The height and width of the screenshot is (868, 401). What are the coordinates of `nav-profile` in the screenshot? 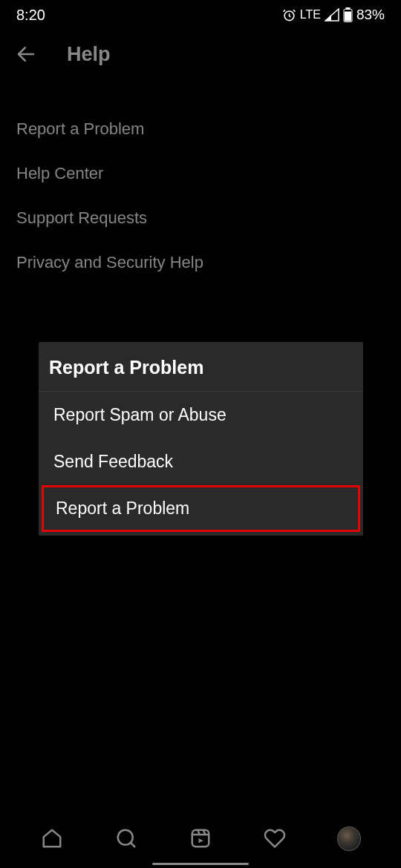 It's located at (349, 838).